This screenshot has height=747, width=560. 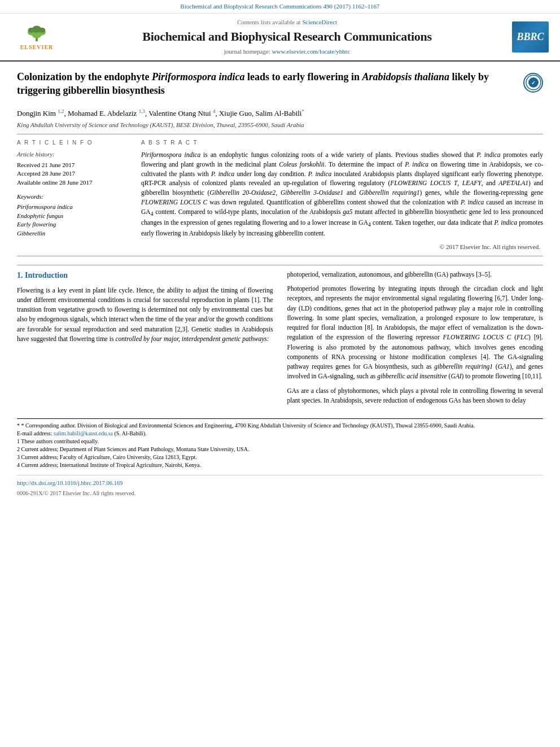 I want to click on keywords-label: Keywords:, so click(x=73, y=196).